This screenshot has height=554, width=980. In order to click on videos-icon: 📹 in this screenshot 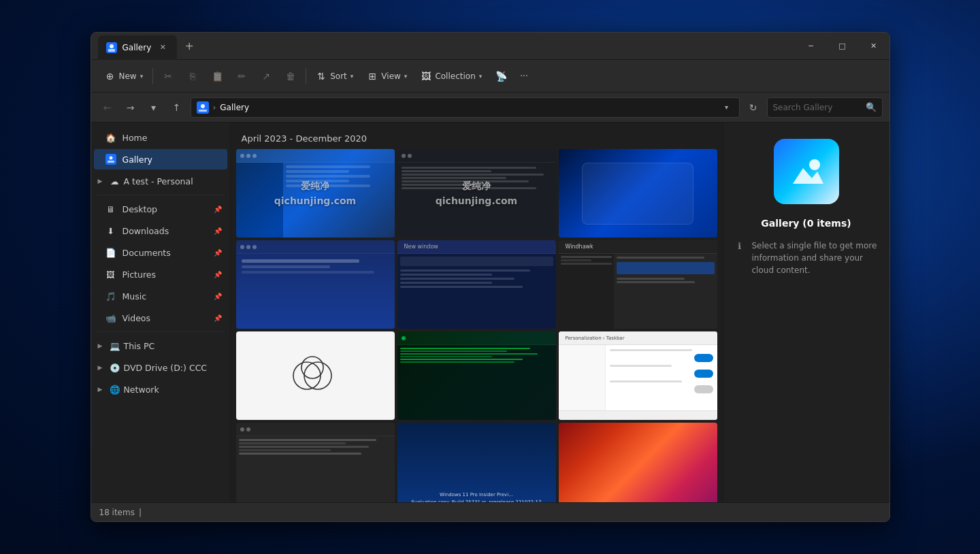, I will do `click(111, 318)`.